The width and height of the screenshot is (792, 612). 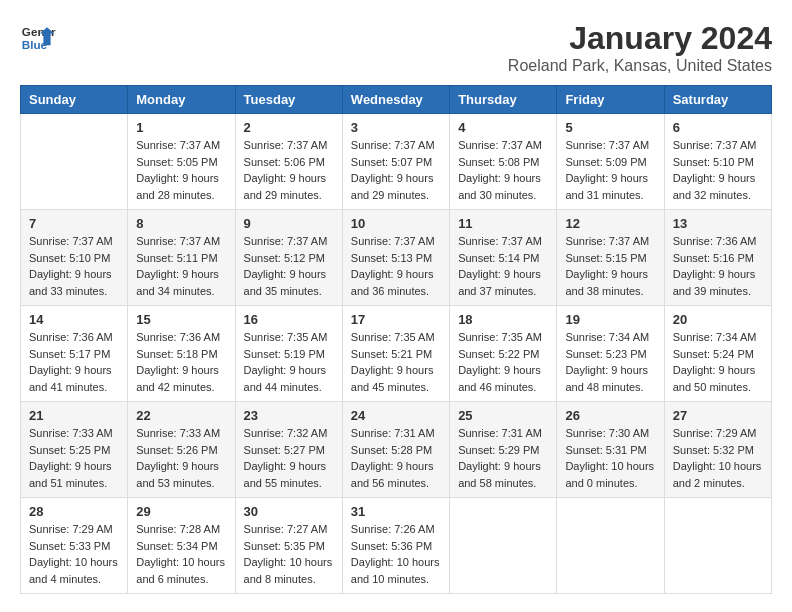 I want to click on header-cell-sunday: Sunday, so click(x=74, y=100).